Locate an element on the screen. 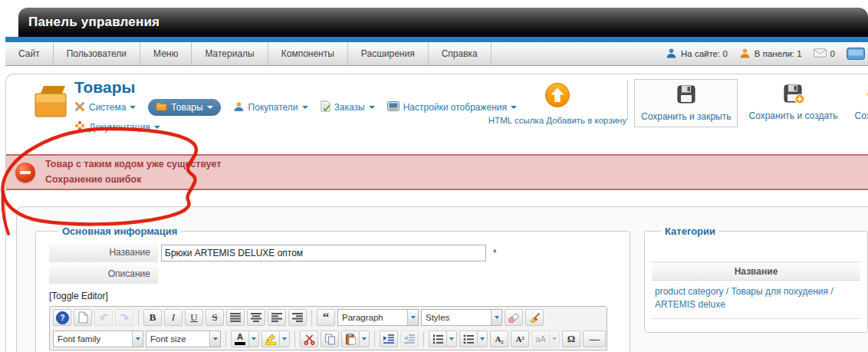 Image resolution: width=868 pixels, height=352 pixels. eraser-icon is located at coordinates (514, 317).